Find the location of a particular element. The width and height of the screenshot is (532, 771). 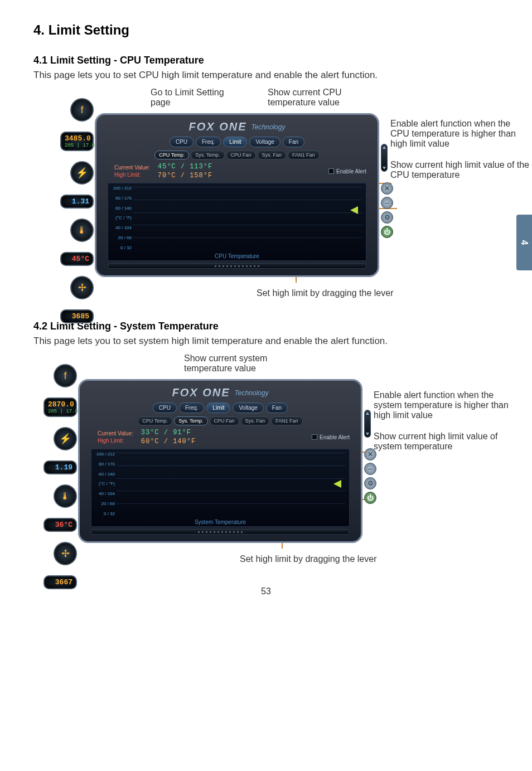

readout-freq: 3485.0 205 | 17.0 is located at coordinates (77, 142).